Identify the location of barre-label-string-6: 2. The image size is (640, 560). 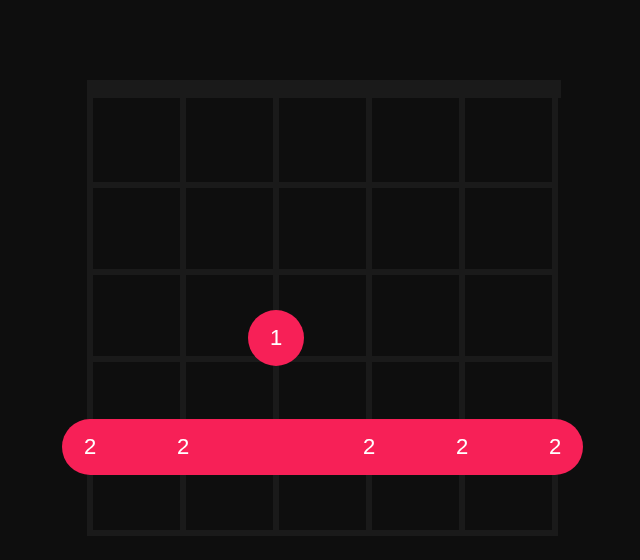
(555, 447).